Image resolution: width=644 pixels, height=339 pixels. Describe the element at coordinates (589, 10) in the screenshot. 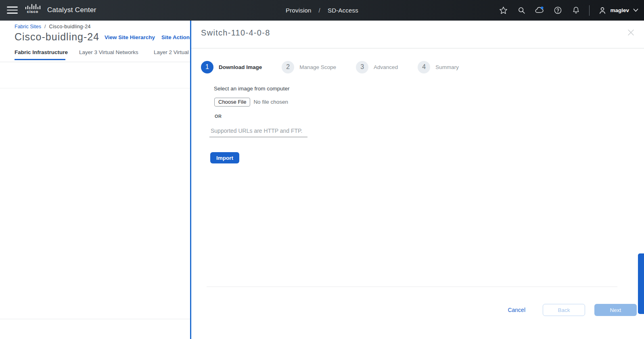

I see `header-divider` at that location.